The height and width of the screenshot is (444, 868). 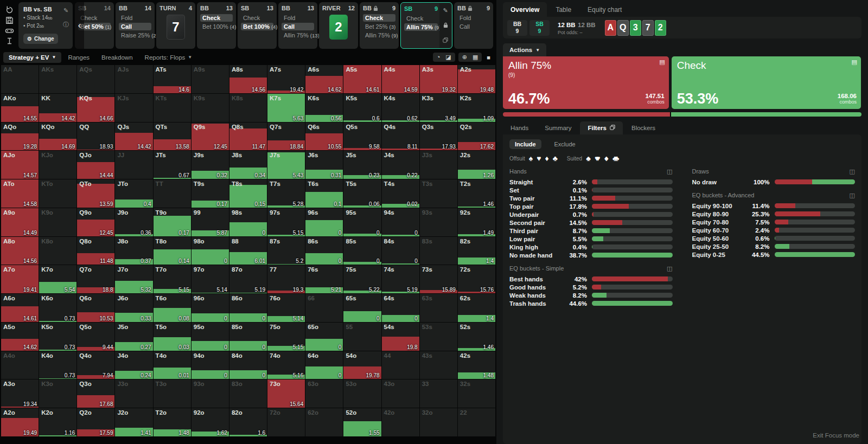 I want to click on grid-cell-65o: 65o0, so click(x=324, y=337).